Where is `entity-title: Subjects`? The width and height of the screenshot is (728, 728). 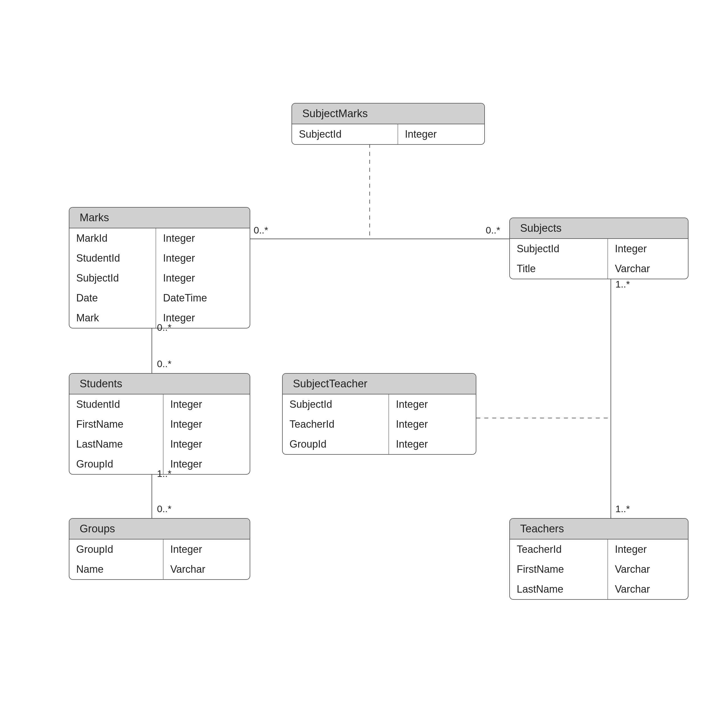
entity-title: Subjects is located at coordinates (599, 228).